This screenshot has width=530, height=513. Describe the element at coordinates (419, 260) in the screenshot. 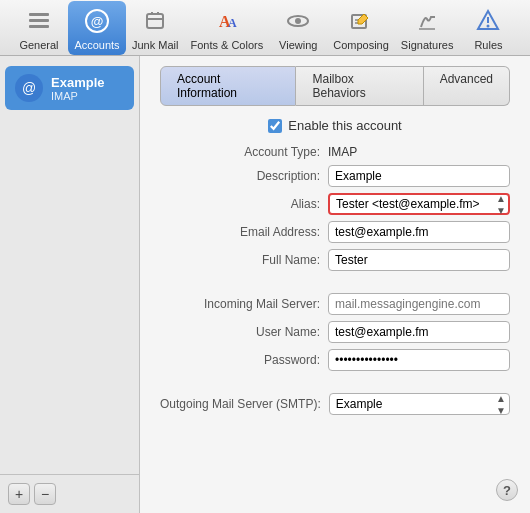

I see `input-fullname` at that location.